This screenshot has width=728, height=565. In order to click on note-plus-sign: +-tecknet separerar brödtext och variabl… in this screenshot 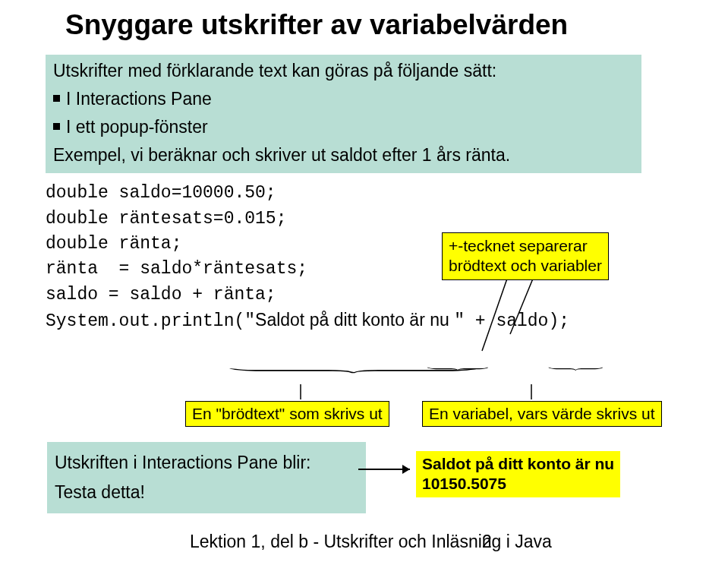, I will do `click(525, 257)`.